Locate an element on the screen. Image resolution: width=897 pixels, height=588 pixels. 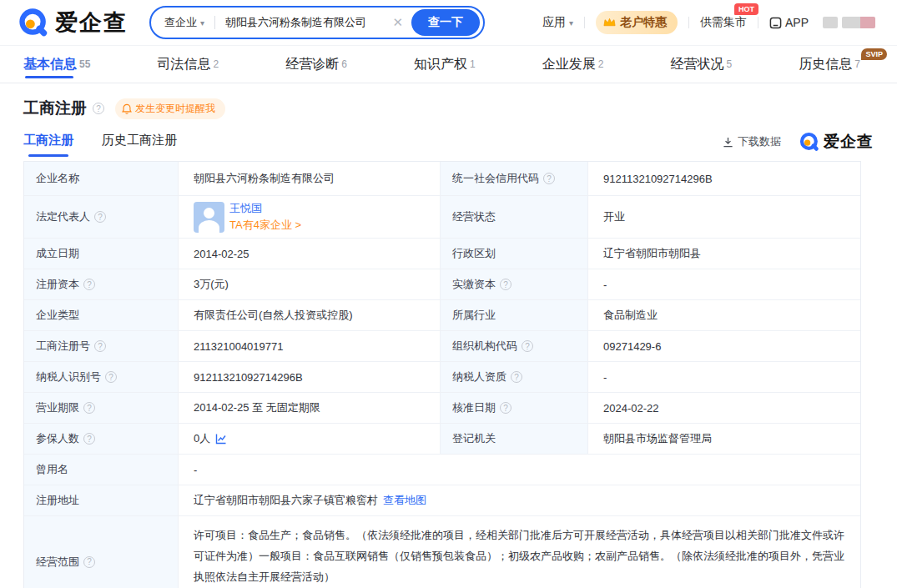
subtab-history-registration: 历史工商注册 is located at coordinates (139, 145).